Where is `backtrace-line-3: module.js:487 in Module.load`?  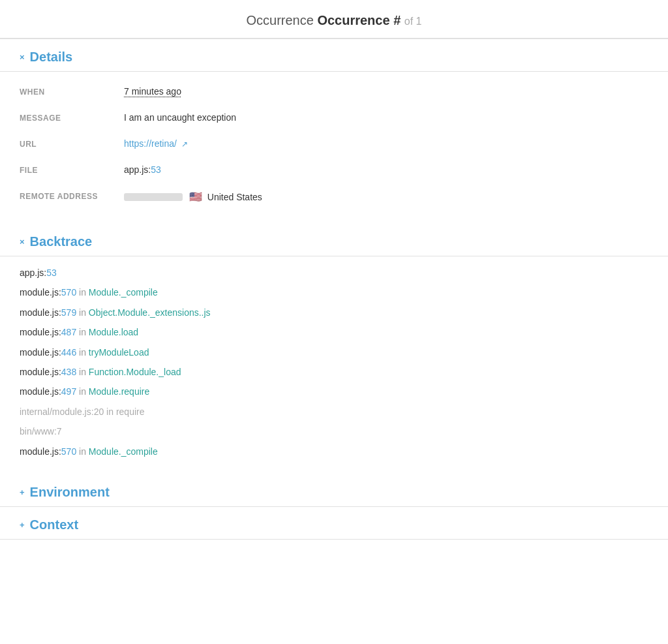
backtrace-line-3: module.js:487 in Module.load is located at coordinates (334, 332).